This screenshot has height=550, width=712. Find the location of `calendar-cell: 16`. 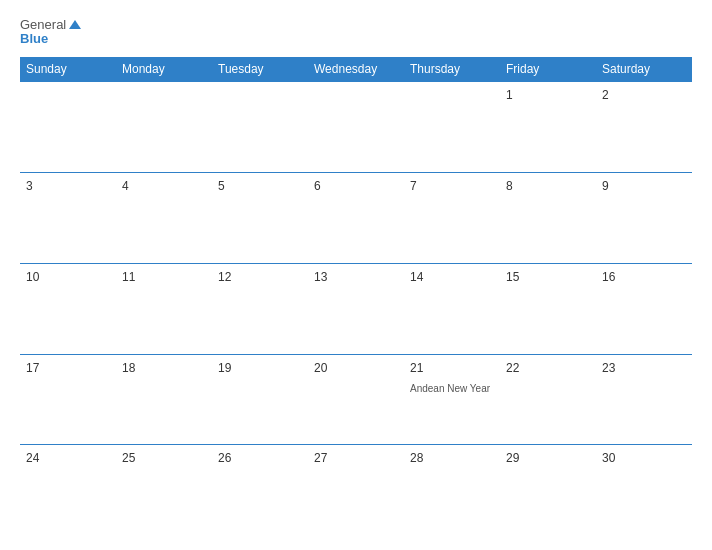

calendar-cell: 16 is located at coordinates (644, 308).